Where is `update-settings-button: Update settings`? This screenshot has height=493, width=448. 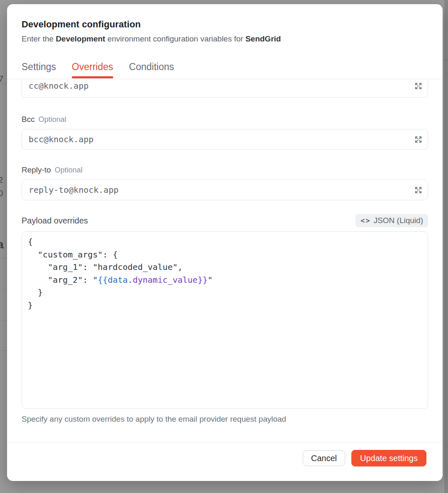 update-settings-button: Update settings is located at coordinates (389, 458).